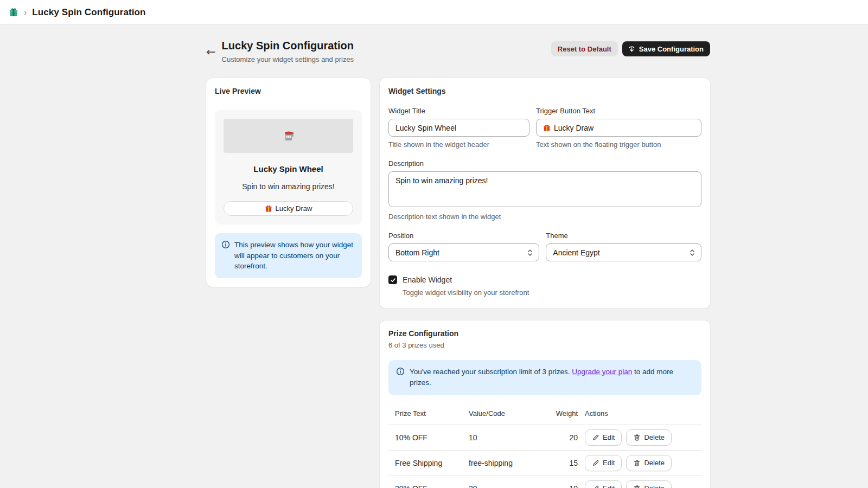 The width and height of the screenshot is (868, 488). I want to click on col-value-code: Value/Code, so click(511, 413).